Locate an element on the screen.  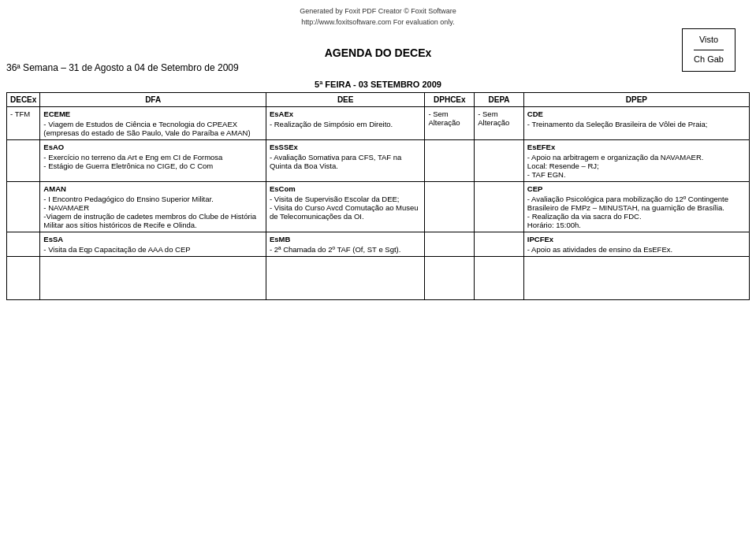
r4-dfa-body: - Visita da Eqp Capacitação de AAA do CE… is located at coordinates (117, 249).